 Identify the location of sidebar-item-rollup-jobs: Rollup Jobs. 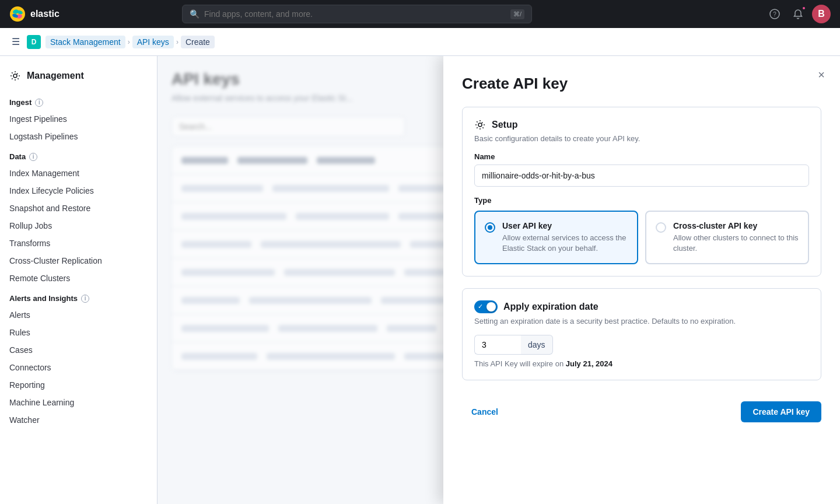
(78, 226).